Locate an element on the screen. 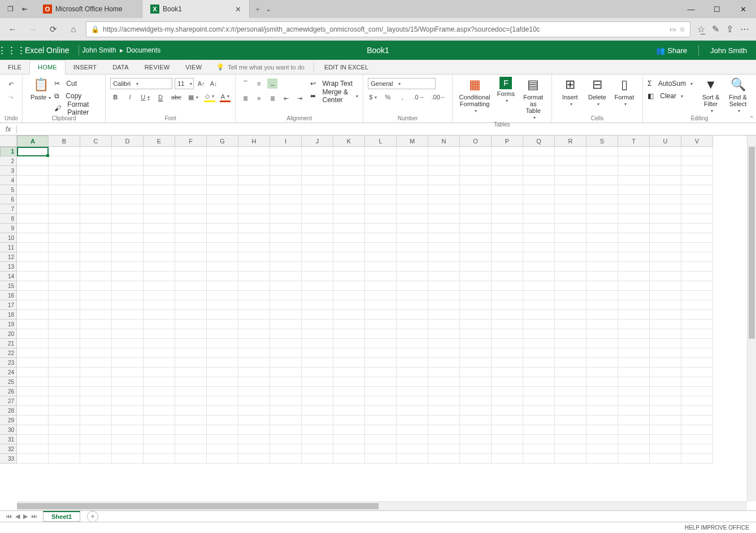  format-cells-button: ▯Format is located at coordinates (624, 91).